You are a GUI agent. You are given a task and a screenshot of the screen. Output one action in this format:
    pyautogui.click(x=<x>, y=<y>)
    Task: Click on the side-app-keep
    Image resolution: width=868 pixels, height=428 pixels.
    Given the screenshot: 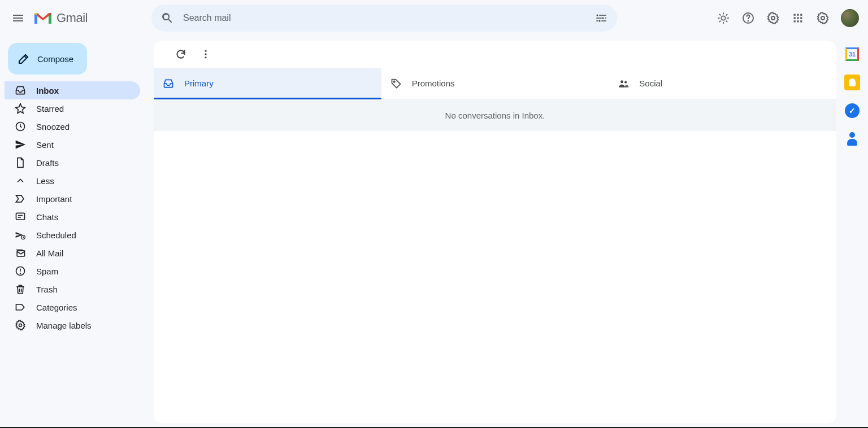 What is the action you would take?
    pyautogui.click(x=852, y=82)
    